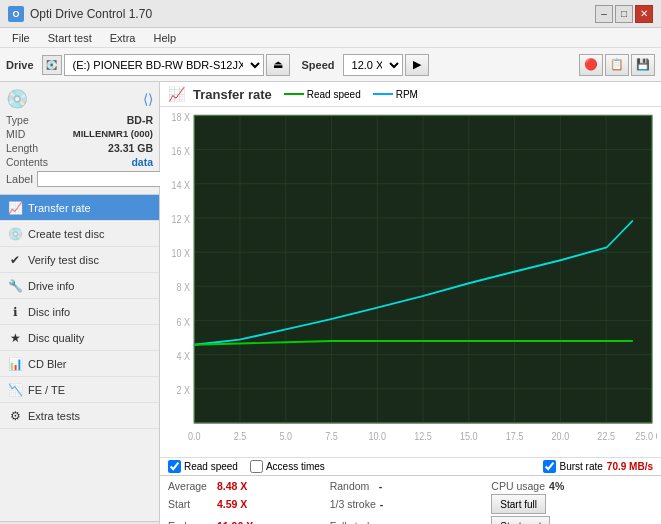 This screenshot has width=661, height=524. Describe the element at coordinates (80, 260) in the screenshot. I see `nav-verify-test-disc: ✔ Verify test disc` at that location.